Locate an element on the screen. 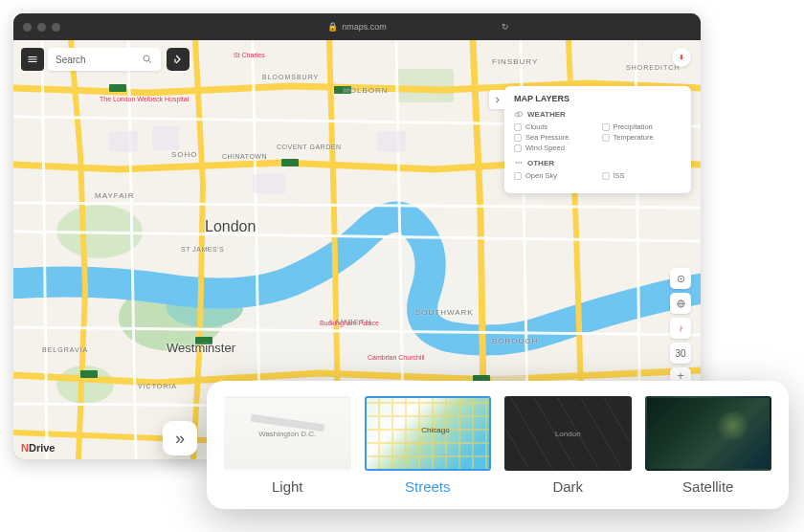 The height and width of the screenshot is (532, 804). other-icon is located at coordinates (519, 163).